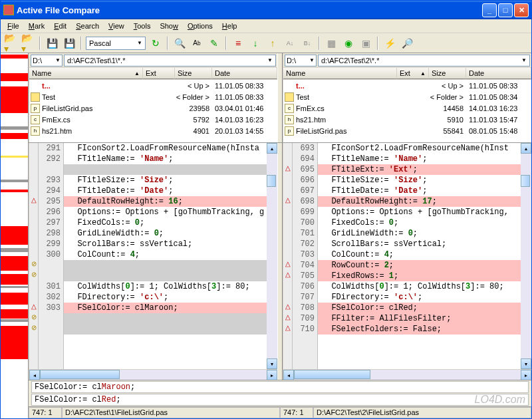  What do you see at coordinates (407, 97) in the screenshot?
I see `file-row: Test< Folder >11.01.05 08:34` at bounding box center [407, 97].